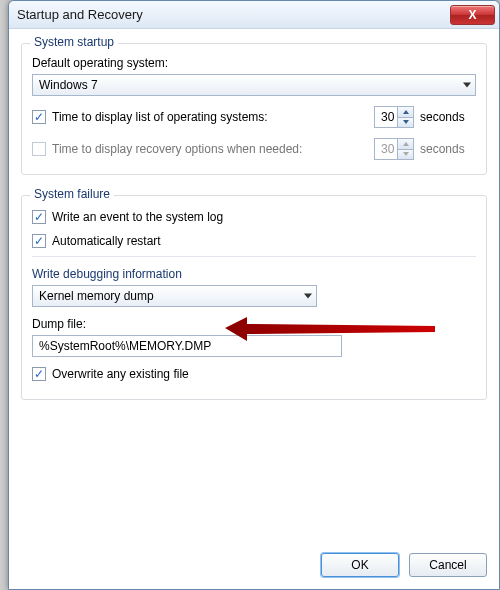 Image resolution: width=500 pixels, height=590 pixels. What do you see at coordinates (406, 112) in the screenshot?
I see `spinner-up-button` at bounding box center [406, 112].